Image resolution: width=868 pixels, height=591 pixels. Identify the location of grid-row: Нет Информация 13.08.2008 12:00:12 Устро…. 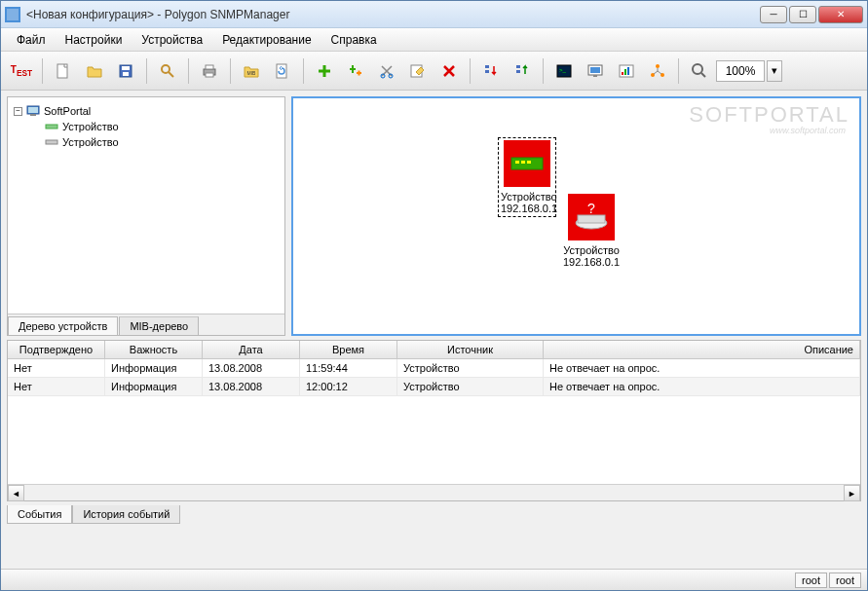
(434, 388).